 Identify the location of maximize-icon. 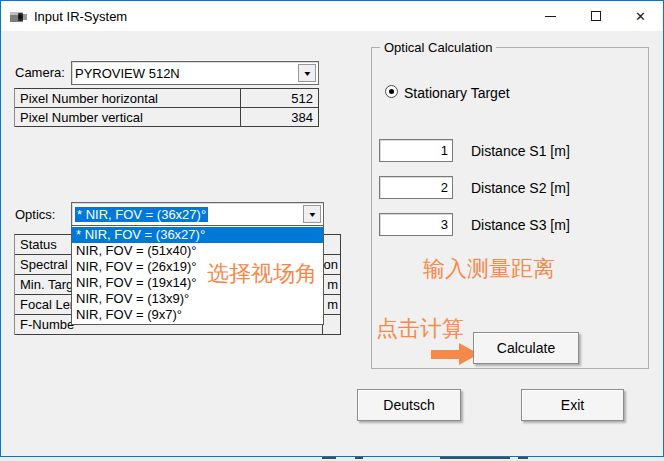
(596, 16).